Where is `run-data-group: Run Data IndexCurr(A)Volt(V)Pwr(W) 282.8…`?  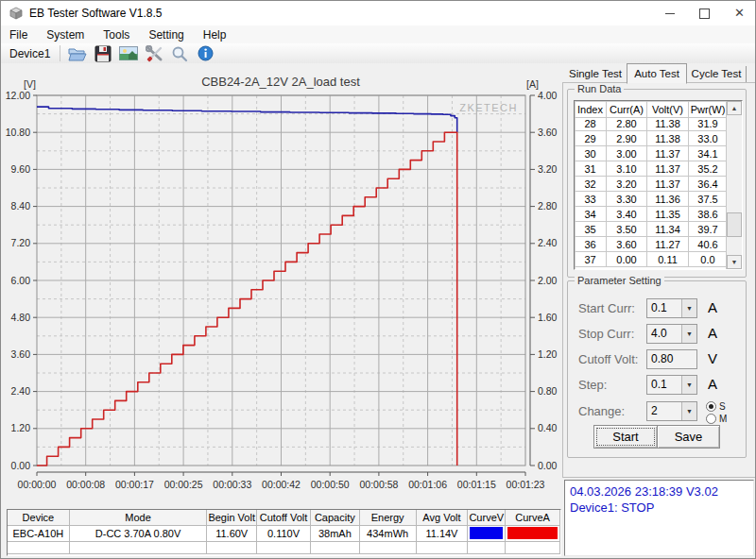 run-data-group: Run Data IndexCurr(A)Volt(V)Pwr(W) 282.8… is located at coordinates (657, 183).